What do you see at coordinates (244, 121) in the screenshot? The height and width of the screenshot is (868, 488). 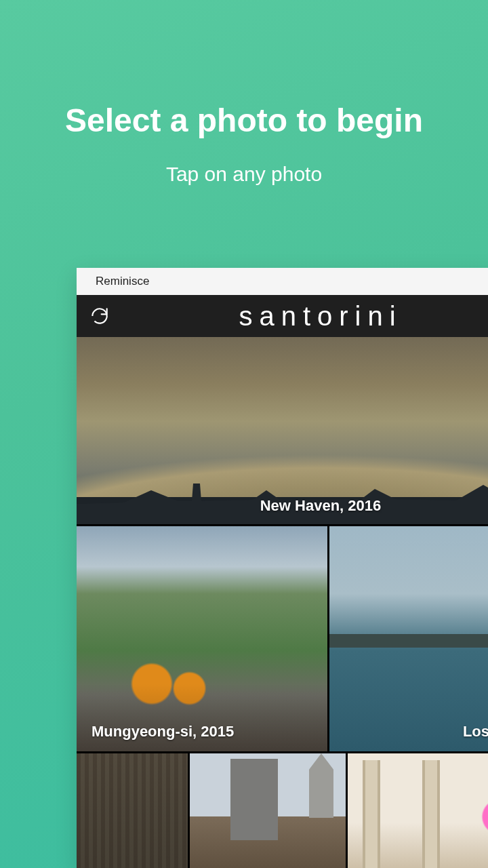 I see `promo-headline: Select a photo to begin` at bounding box center [244, 121].